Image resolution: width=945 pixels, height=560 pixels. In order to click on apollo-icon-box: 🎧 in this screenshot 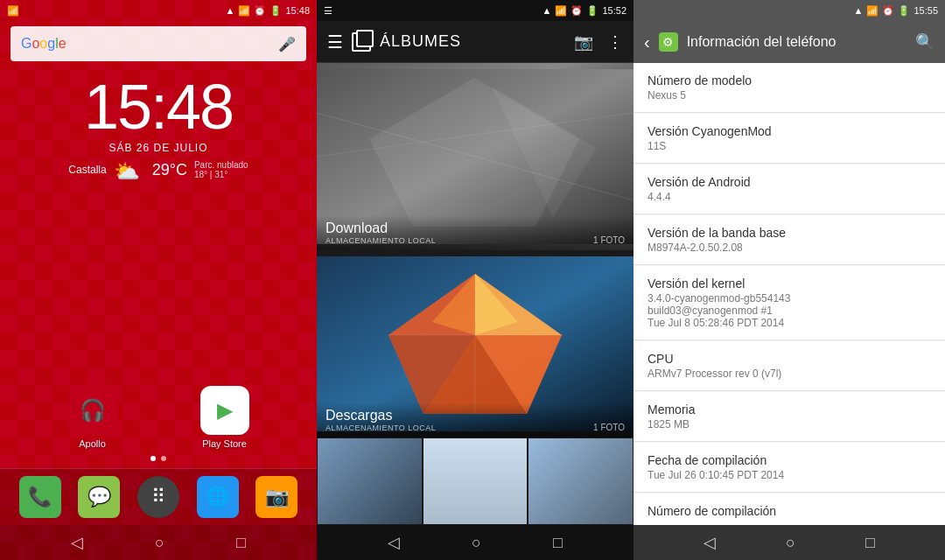, I will do `click(93, 410)`.